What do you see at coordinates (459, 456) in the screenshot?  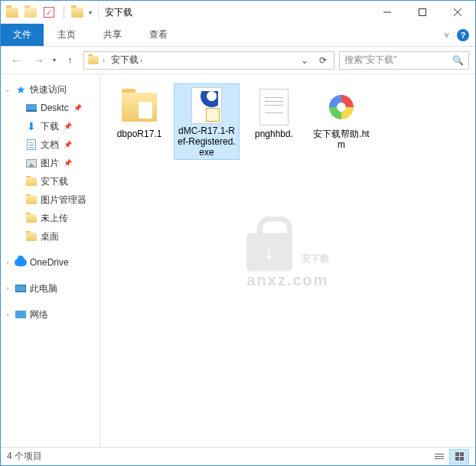 I see `large-icons-icon` at bounding box center [459, 456].